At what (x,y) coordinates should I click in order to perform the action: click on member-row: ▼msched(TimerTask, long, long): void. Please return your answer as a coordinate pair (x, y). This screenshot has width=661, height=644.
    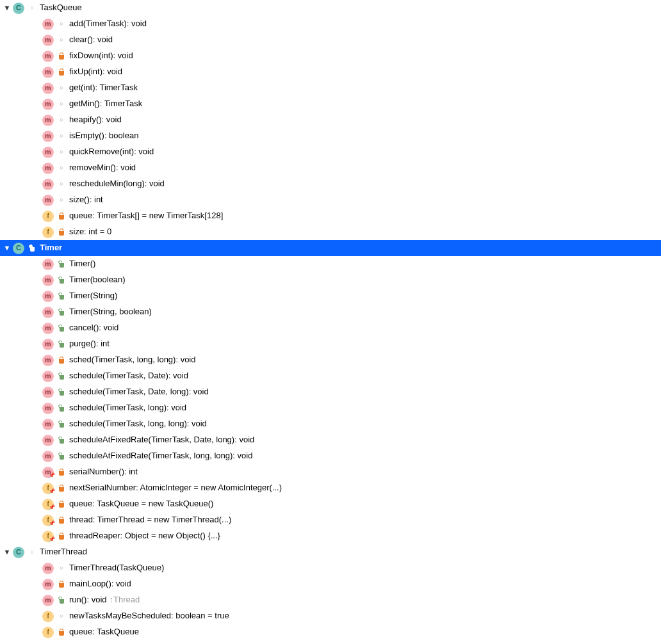
    Looking at the image, I should click on (330, 360).